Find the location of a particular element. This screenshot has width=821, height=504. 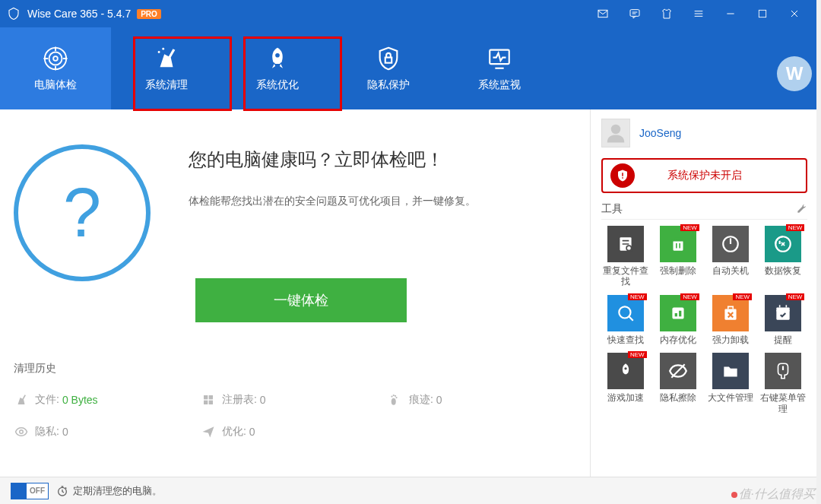

pro-badge: PRO is located at coordinates (149, 14).